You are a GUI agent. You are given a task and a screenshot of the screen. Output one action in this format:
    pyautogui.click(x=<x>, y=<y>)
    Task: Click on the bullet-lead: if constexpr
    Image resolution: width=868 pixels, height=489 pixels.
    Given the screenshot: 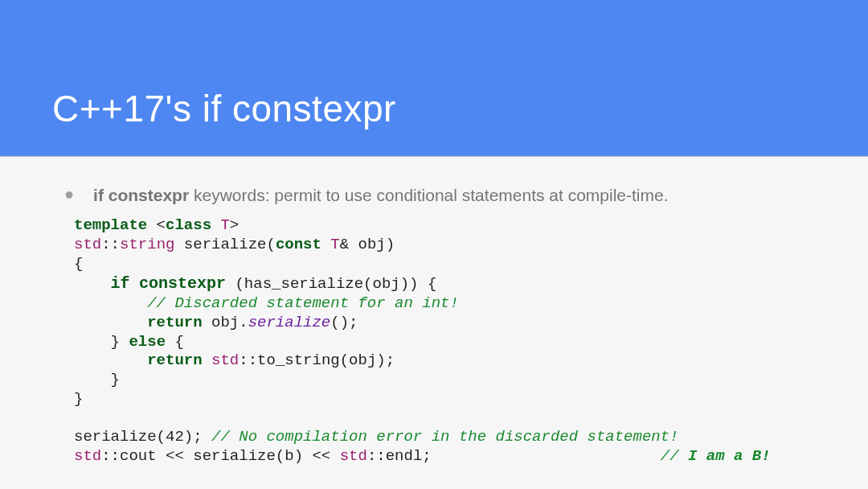 What is the action you would take?
    pyautogui.click(x=141, y=195)
    